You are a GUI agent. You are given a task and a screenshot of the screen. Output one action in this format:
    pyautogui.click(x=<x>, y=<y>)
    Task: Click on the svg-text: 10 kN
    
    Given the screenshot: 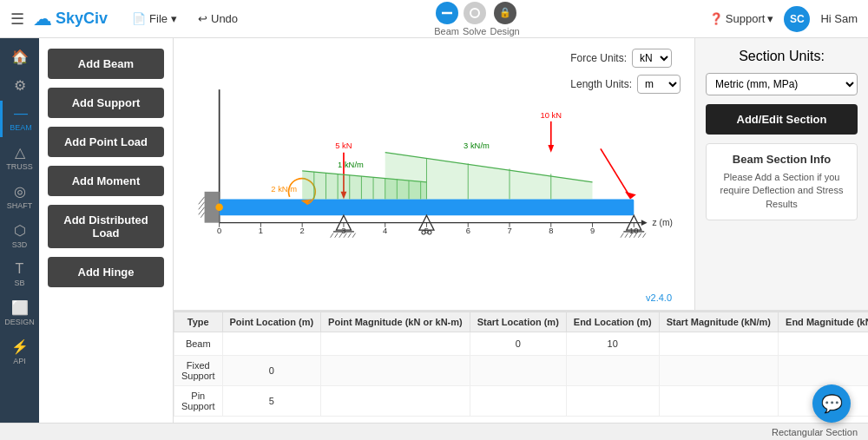 What is the action you would take?
    pyautogui.click(x=552, y=115)
    